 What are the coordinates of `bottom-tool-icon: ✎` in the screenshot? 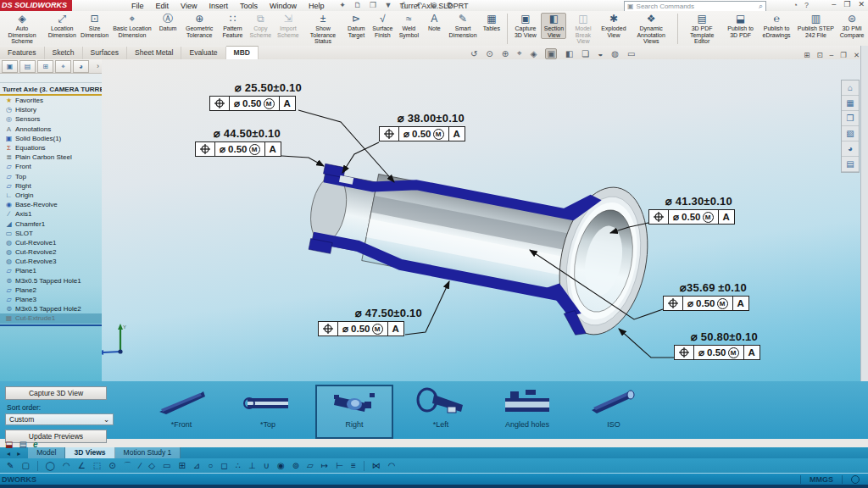 It's located at (10, 466).